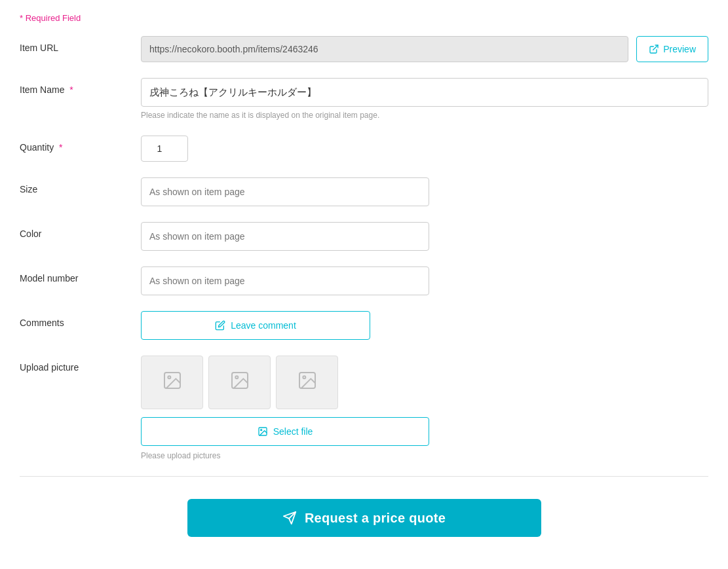 The image size is (728, 569). I want to click on size-input, so click(285, 192).